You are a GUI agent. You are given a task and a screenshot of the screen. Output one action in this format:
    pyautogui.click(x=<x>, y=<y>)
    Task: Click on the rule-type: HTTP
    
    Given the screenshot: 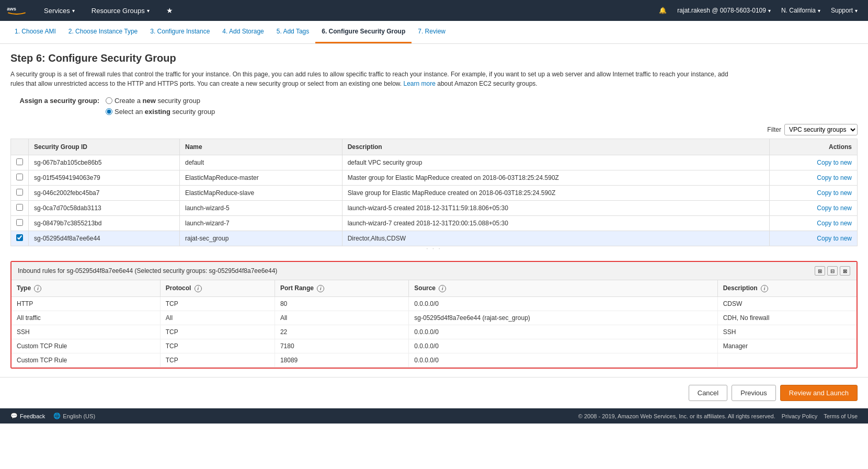 What is the action you would take?
    pyautogui.click(x=86, y=304)
    